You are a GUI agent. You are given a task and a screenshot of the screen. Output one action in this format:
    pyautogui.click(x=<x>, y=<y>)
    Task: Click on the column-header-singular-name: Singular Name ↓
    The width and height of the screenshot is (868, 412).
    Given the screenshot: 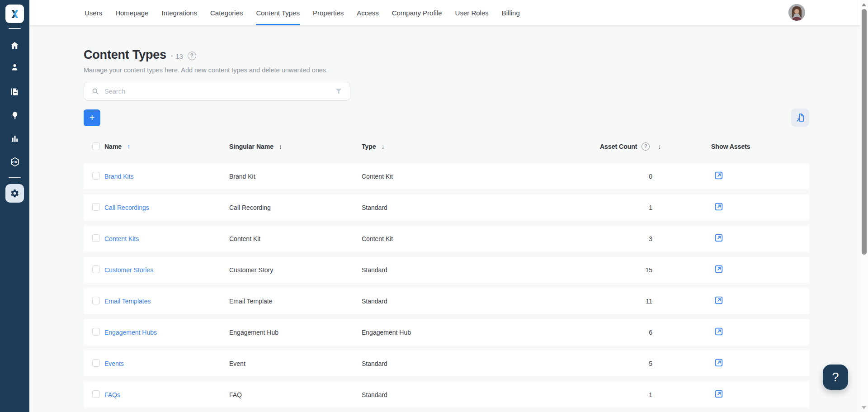 What is the action you would take?
    pyautogui.click(x=256, y=147)
    